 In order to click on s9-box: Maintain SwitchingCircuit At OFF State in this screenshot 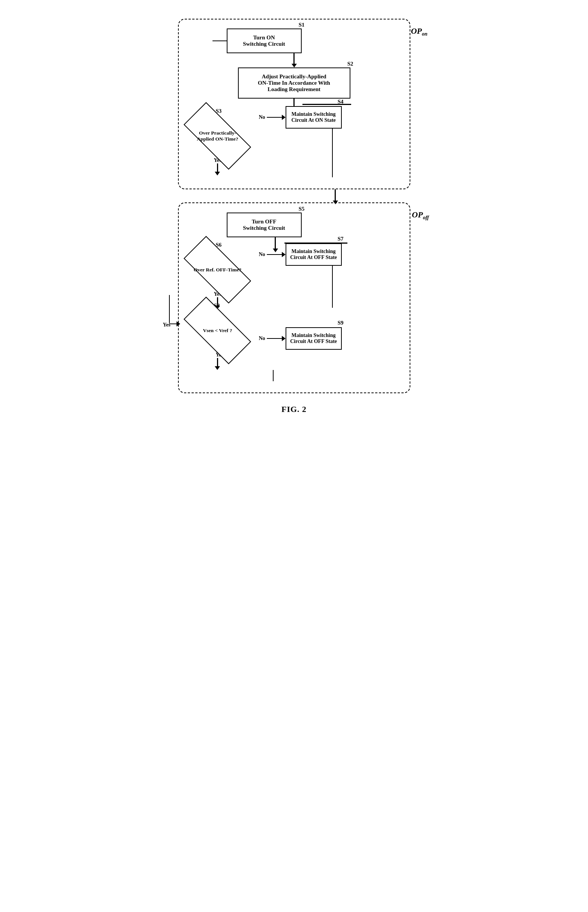, I will do `click(314, 338)`.